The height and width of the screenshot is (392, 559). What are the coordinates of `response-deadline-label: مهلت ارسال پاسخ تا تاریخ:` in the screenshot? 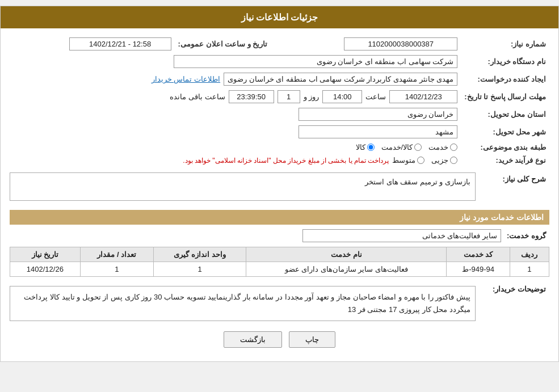 It's located at (505, 96).